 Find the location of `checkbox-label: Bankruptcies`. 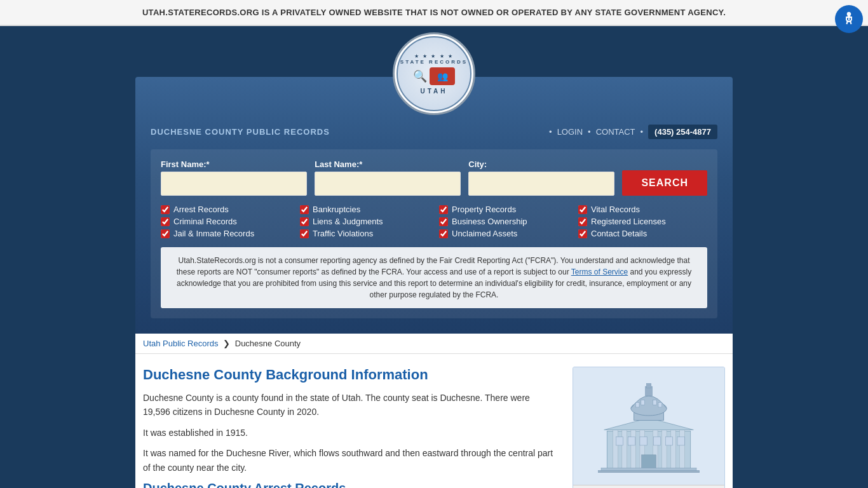

checkbox-label: Bankruptcies is located at coordinates (337, 210).